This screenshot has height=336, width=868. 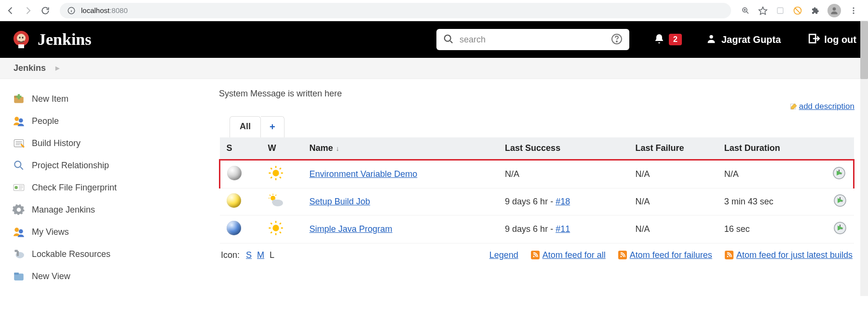 What do you see at coordinates (864, 50) in the screenshot?
I see `page-scrollbar-thumb` at bounding box center [864, 50].